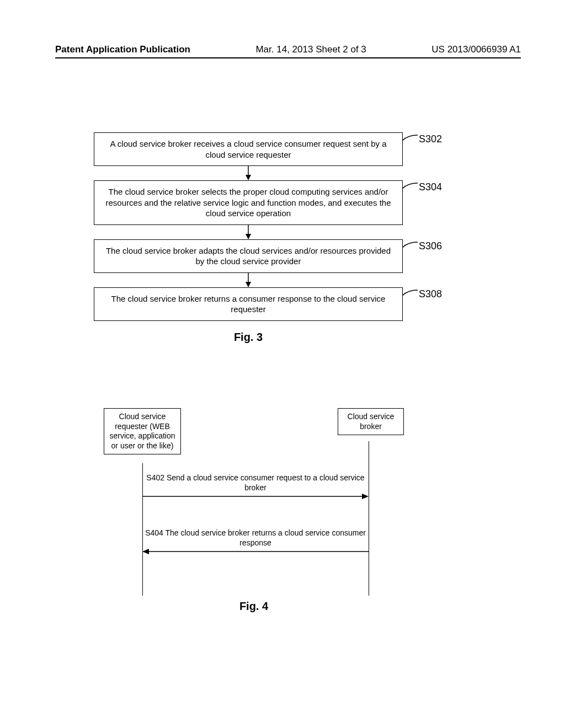 The image size is (565, 728). What do you see at coordinates (248, 149) in the screenshot?
I see `flow-step-text: A cloud service broker receives a cloud …` at bounding box center [248, 149].